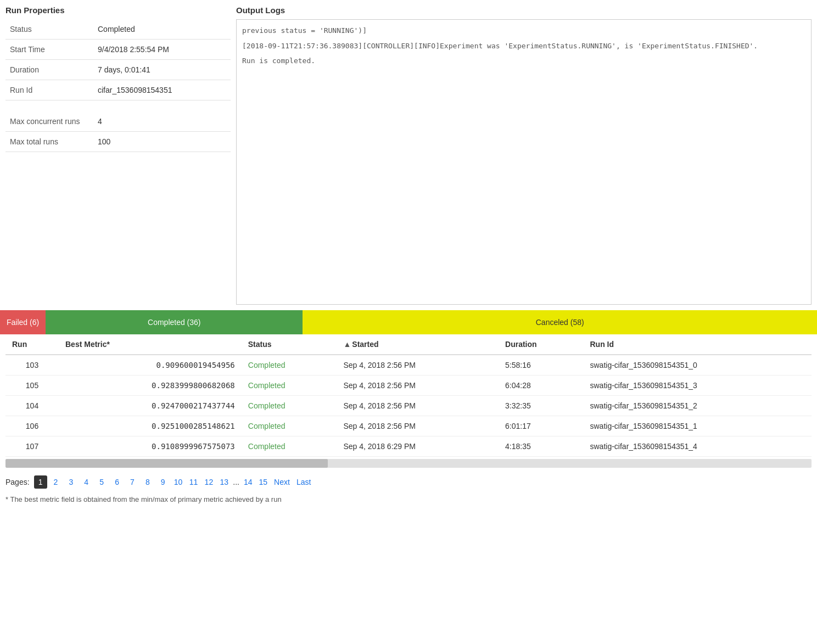 The height and width of the screenshot is (644, 817). Describe the element at coordinates (194, 482) in the screenshot. I see `page-11: 11` at that location.